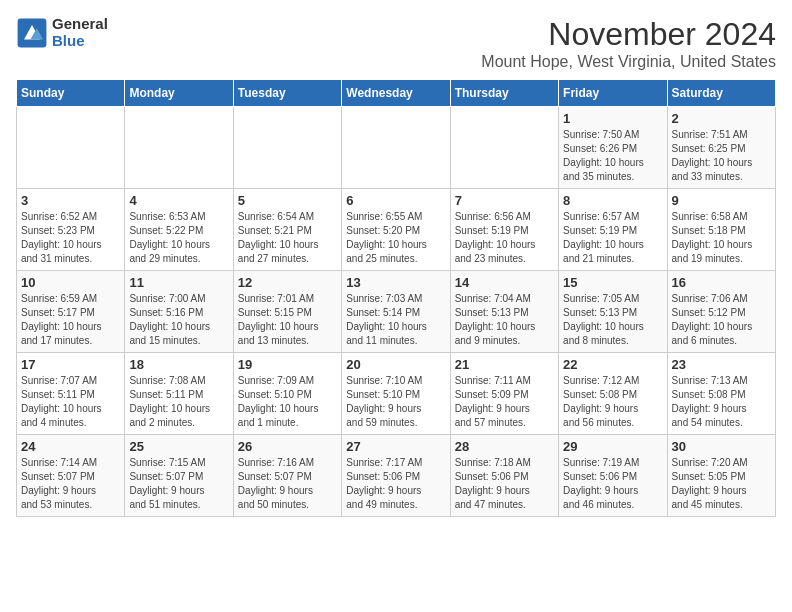 This screenshot has width=792, height=612. I want to click on day-number: 2, so click(722, 118).